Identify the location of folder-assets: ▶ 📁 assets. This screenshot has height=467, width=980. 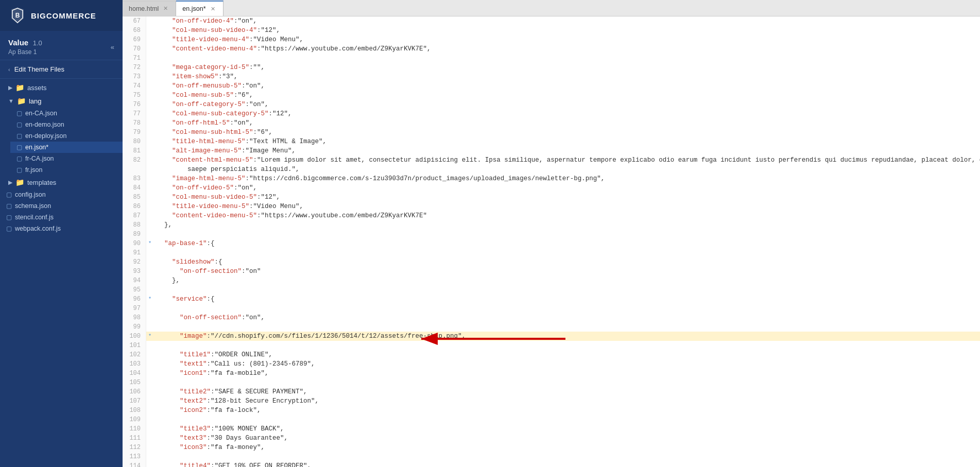
(61, 88).